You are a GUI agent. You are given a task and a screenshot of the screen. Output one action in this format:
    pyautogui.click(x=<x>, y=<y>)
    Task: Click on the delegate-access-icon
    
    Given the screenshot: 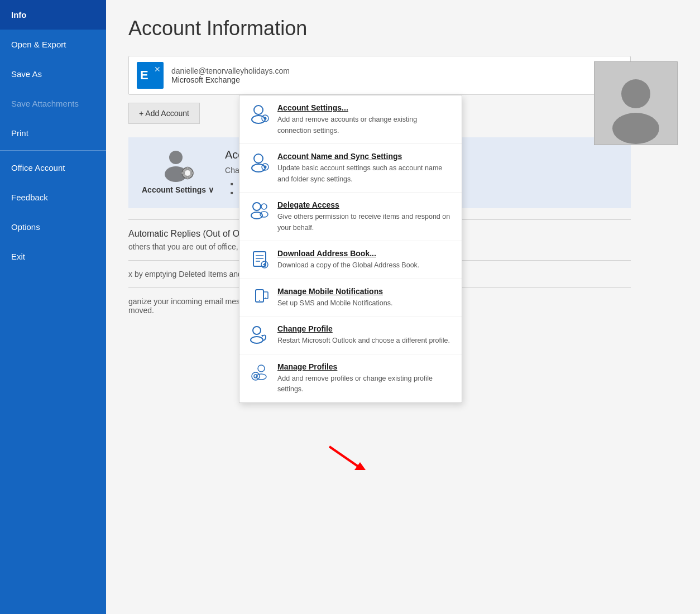 What is the action you would take?
    pyautogui.click(x=260, y=210)
    